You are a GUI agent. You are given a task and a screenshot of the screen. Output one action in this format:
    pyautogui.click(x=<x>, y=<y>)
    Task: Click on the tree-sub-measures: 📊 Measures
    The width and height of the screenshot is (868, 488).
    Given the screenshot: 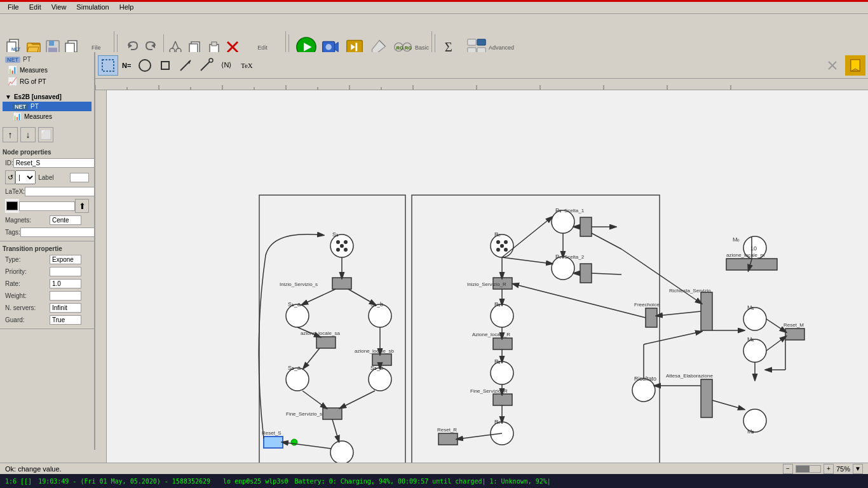 What is the action you would take?
    pyautogui.click(x=47, y=117)
    